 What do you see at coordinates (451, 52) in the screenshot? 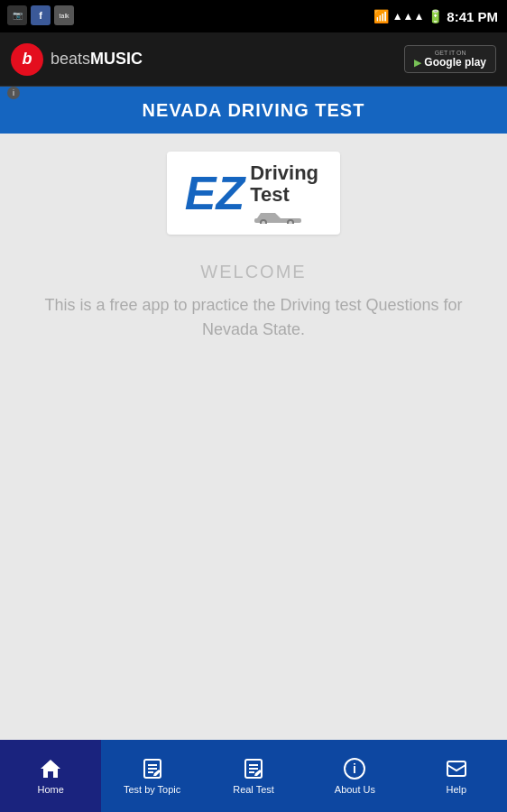
I see `get-it-on-label: GET IT ON` at bounding box center [451, 52].